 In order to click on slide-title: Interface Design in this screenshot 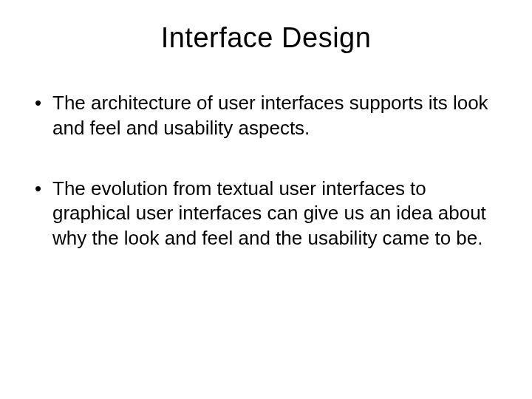, I will do `click(266, 38)`.